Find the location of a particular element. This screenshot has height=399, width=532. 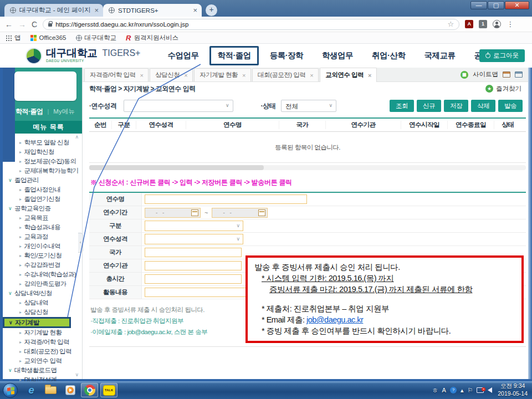

extension-icon: 1 is located at coordinates (483, 24).